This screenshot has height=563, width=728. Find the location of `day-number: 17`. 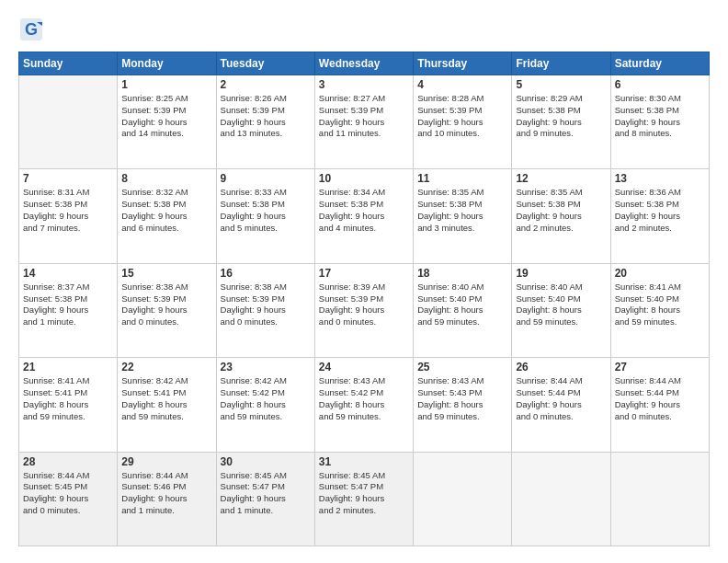

day-number: 17 is located at coordinates (364, 273).